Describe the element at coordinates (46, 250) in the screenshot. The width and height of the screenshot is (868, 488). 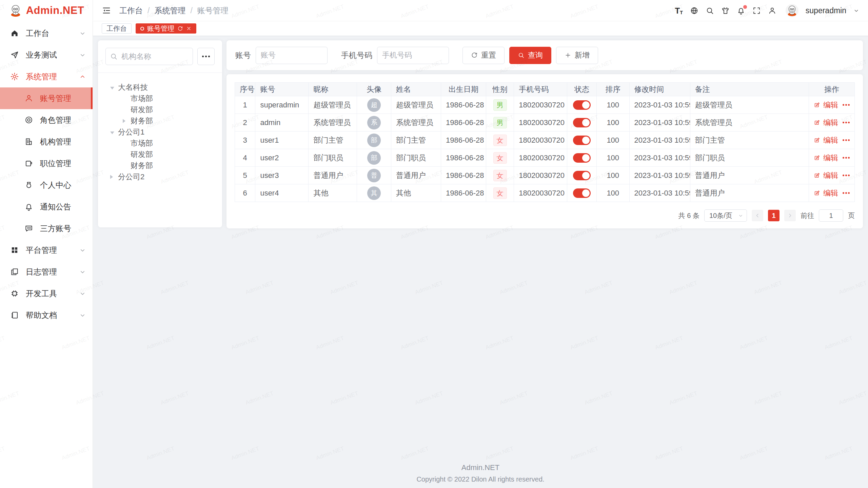
I see `sidebar-item-platform-mgmt: 平台管理` at that location.